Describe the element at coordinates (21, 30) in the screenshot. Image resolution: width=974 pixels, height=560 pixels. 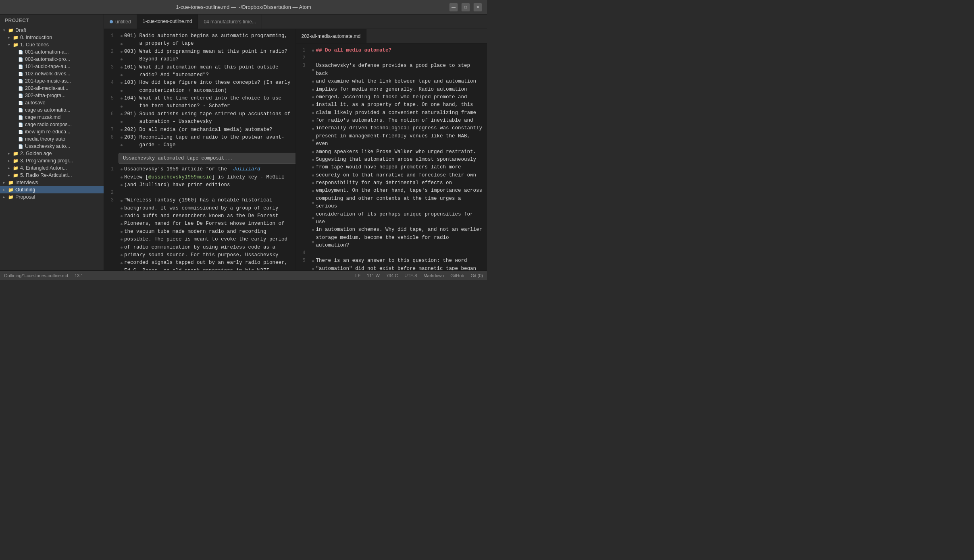
I see `sidebar-item-label: Draft` at that location.